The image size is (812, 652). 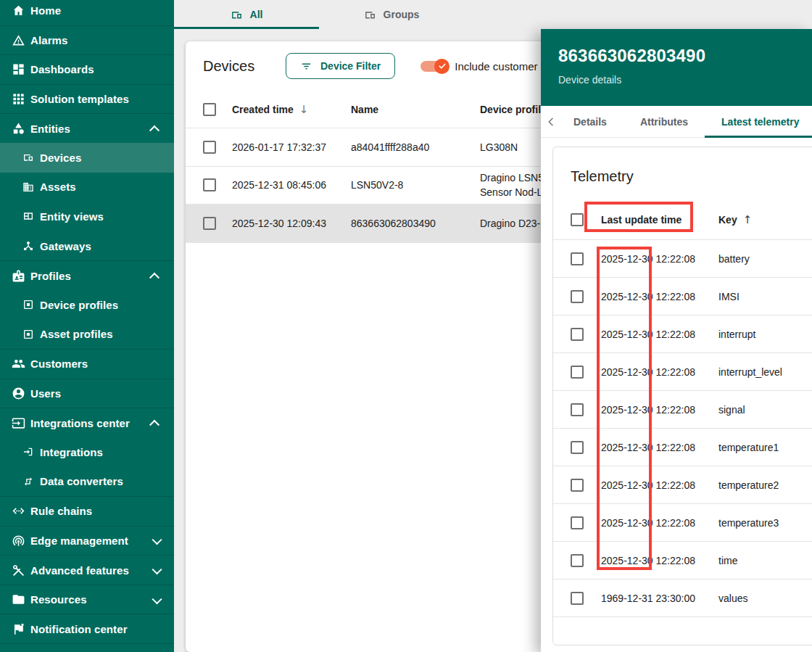 I want to click on sidebar-item-resources: Resources, so click(x=87, y=599).